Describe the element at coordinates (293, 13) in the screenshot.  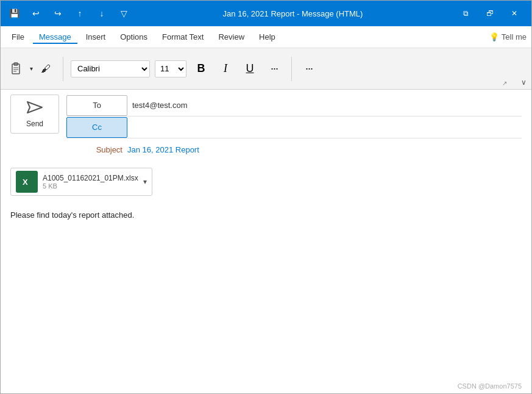
I see `window-title: Jan 16, 2021 Report - Message (HTML)` at that location.